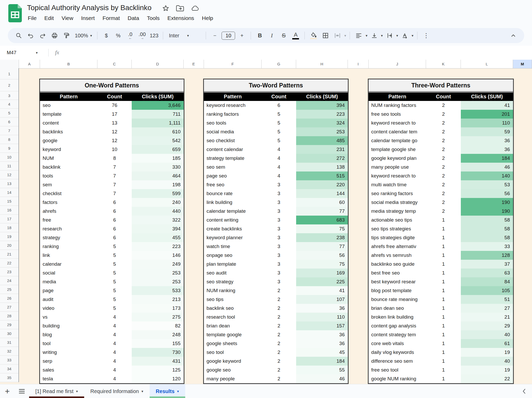 This screenshot has width=532, height=398. Describe the element at coordinates (397, 361) in the screenshot. I see `pattern-cell: difference seo sem` at that location.